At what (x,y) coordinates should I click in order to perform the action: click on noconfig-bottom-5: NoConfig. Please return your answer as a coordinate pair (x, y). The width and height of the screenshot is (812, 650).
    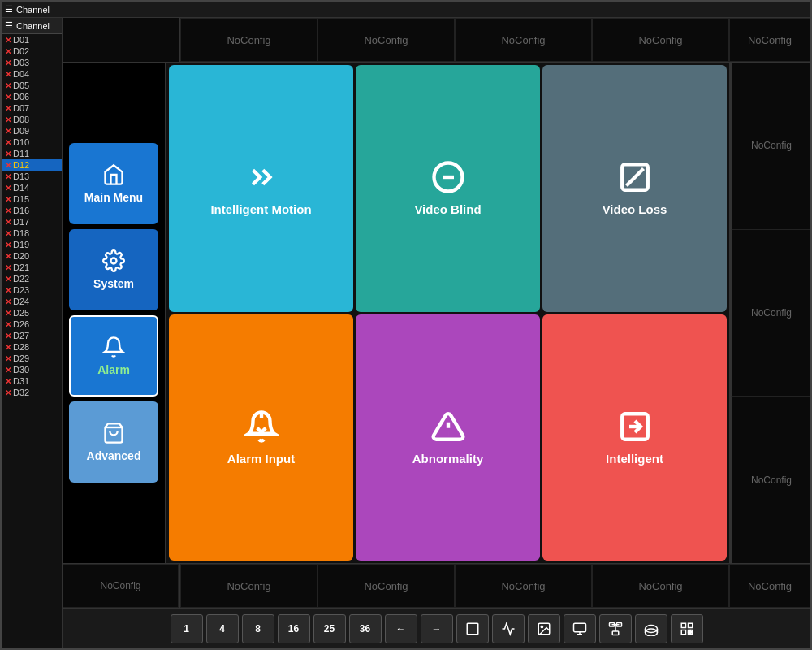
    Looking at the image, I should click on (770, 586).